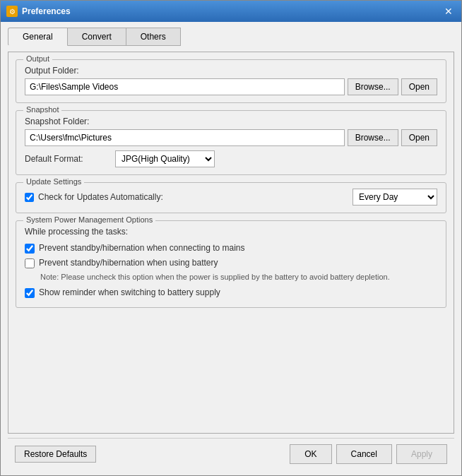  What do you see at coordinates (30, 293) in the screenshot?
I see `option3-checkbox` at bounding box center [30, 293].